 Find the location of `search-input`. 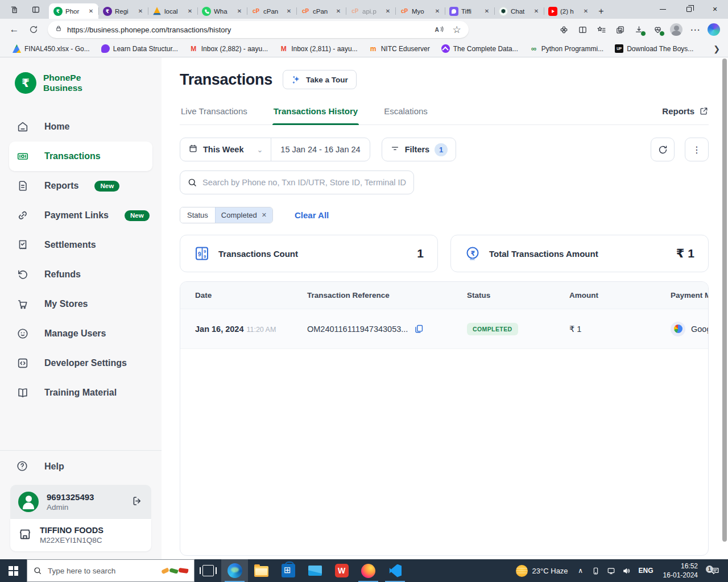

search-input is located at coordinates (305, 182).